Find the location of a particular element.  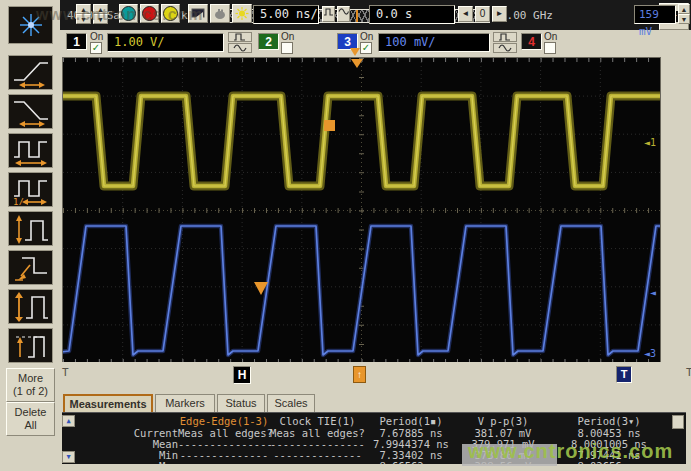

measurements-panel: ▲ ▼ Edge-Edge(1-3) Clock TIE(1) Period(1… is located at coordinates (374, 438).